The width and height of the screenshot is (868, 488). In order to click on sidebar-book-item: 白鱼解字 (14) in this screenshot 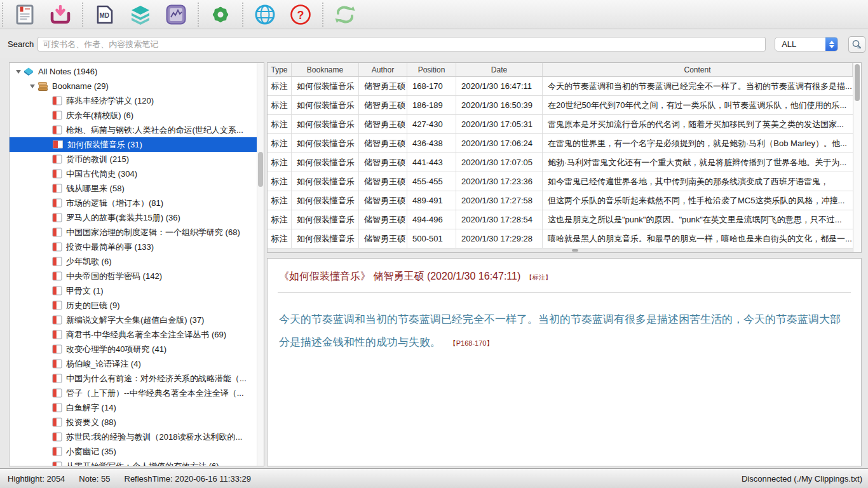, I will do `click(137, 408)`.